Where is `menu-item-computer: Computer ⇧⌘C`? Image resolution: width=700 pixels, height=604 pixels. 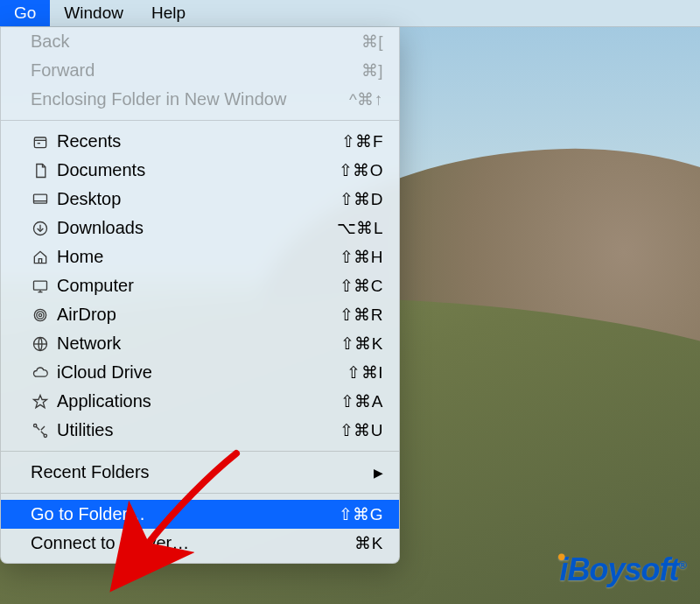 menu-item-computer: Computer ⇧⌘C is located at coordinates (200, 285).